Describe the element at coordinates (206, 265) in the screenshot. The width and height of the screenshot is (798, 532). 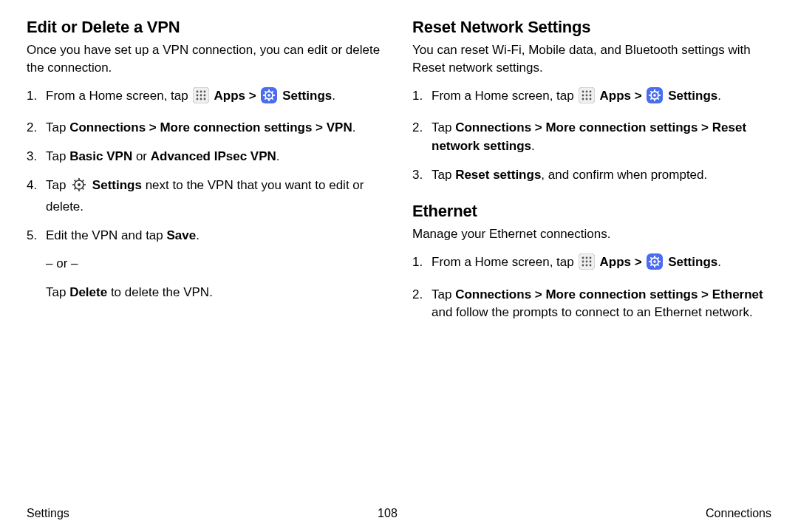
I see `or-divider: – or –` at that location.